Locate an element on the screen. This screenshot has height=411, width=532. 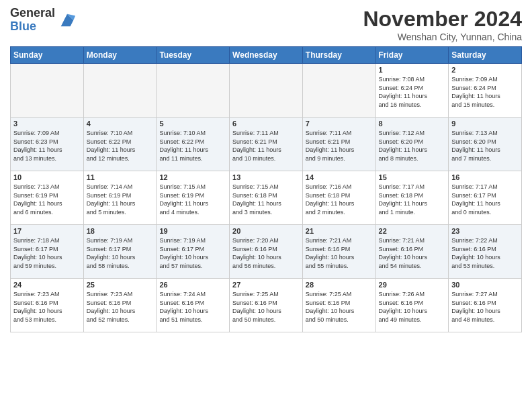
day-info: Sunrise: 7:19 AM Sunset: 6:17 PM Dayligh… is located at coordinates (120, 253).